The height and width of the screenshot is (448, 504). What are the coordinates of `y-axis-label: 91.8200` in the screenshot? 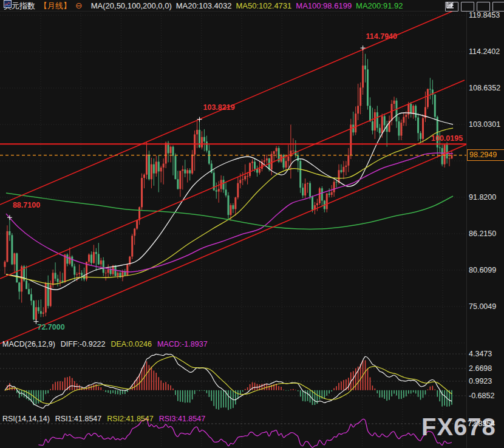 It's located at (482, 197).